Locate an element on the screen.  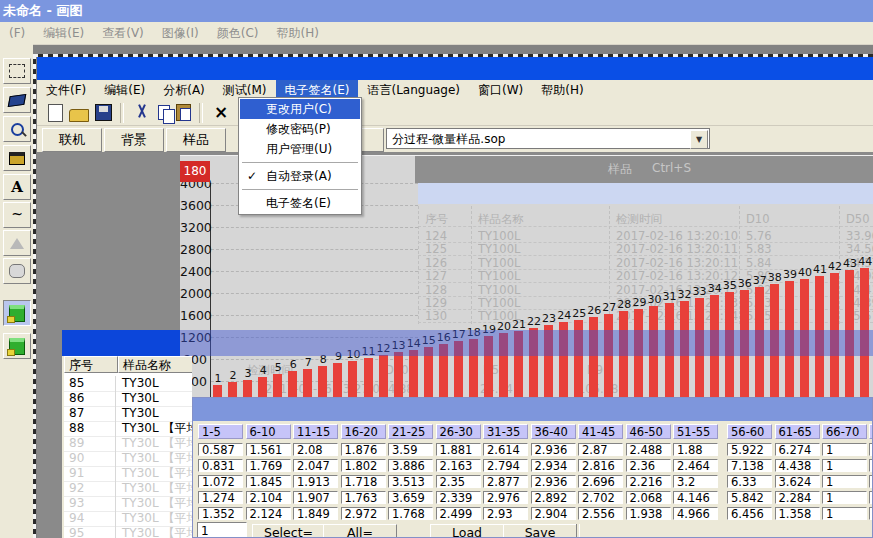
paint-toolbox: A~ is located at coordinates (16, 291).